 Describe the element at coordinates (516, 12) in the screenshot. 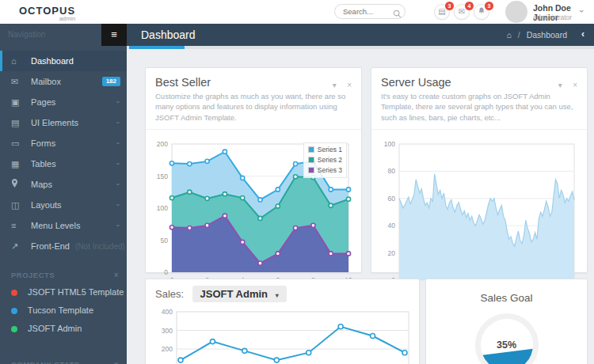

I see `avatar` at that location.